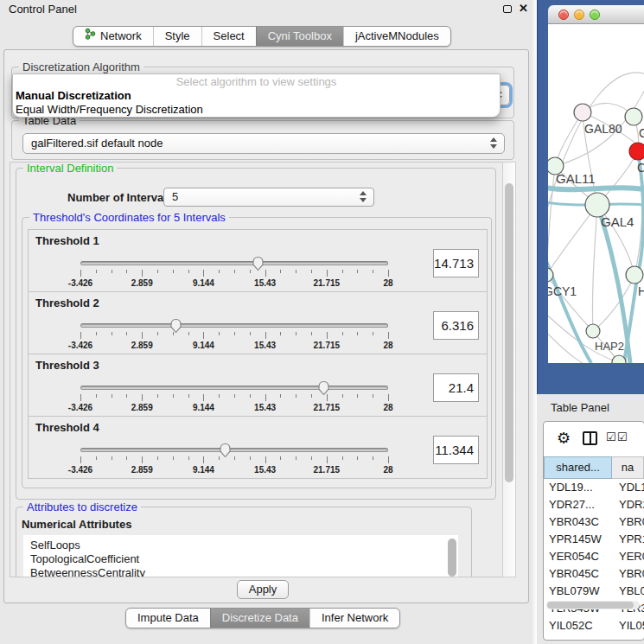  I want to click on table-row: YBR045CYBR04, so click(594, 574).